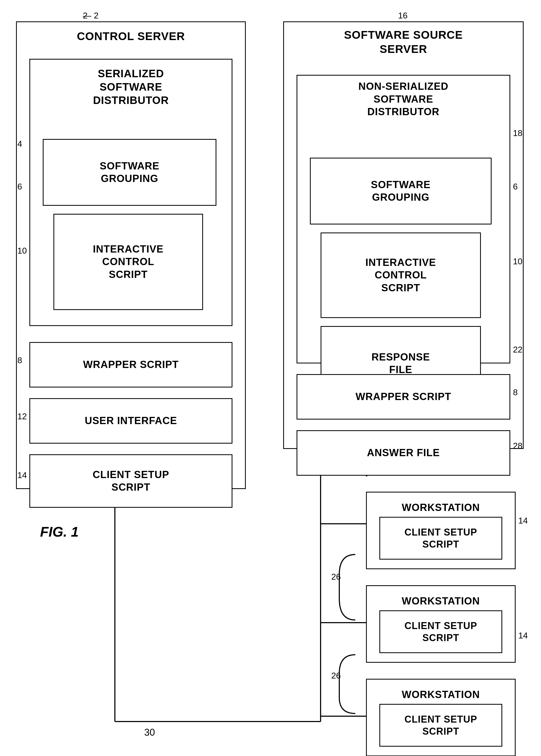  What do you see at coordinates (59, 532) in the screenshot?
I see `fig-label: FIG. 1` at bounding box center [59, 532].